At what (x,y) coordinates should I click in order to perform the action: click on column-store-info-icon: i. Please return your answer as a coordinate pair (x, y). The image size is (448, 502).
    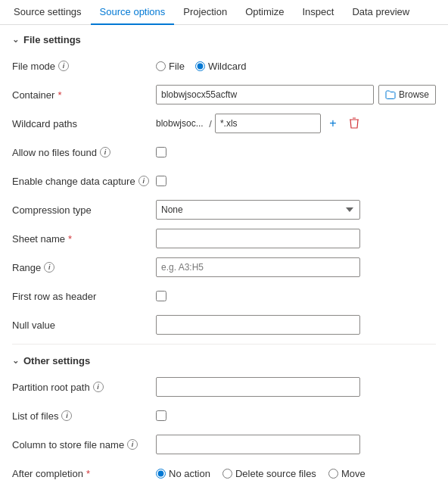
    Looking at the image, I should click on (132, 444).